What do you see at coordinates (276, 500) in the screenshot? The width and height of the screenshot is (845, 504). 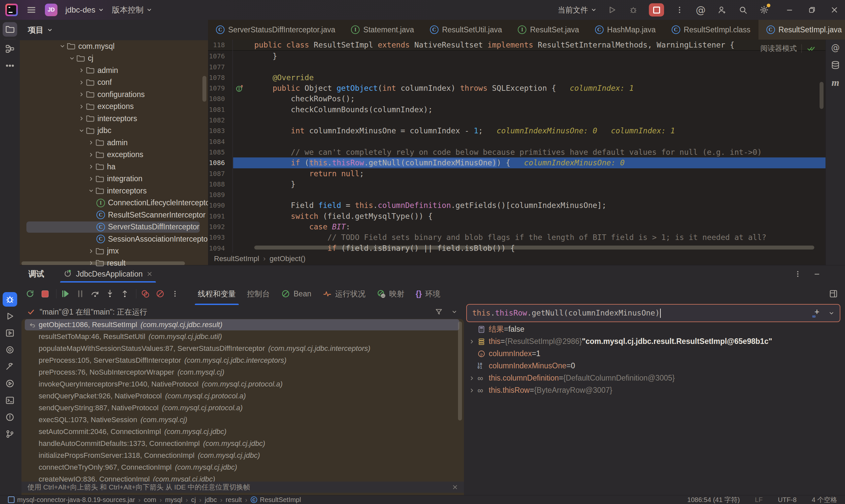 I see `status-path-item: CResultSetImpl` at bounding box center [276, 500].